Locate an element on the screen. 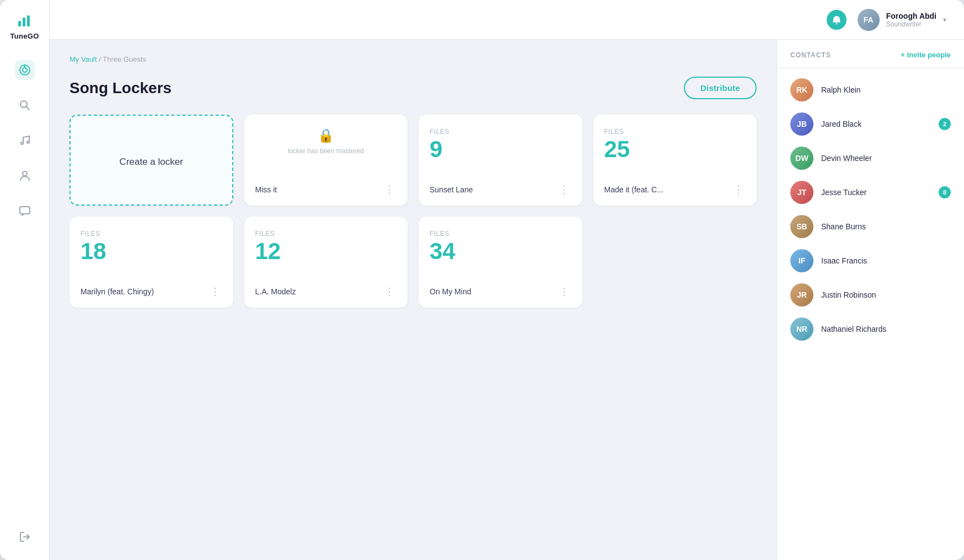  contact-item-justin: JR Justin Robinson is located at coordinates (870, 295).